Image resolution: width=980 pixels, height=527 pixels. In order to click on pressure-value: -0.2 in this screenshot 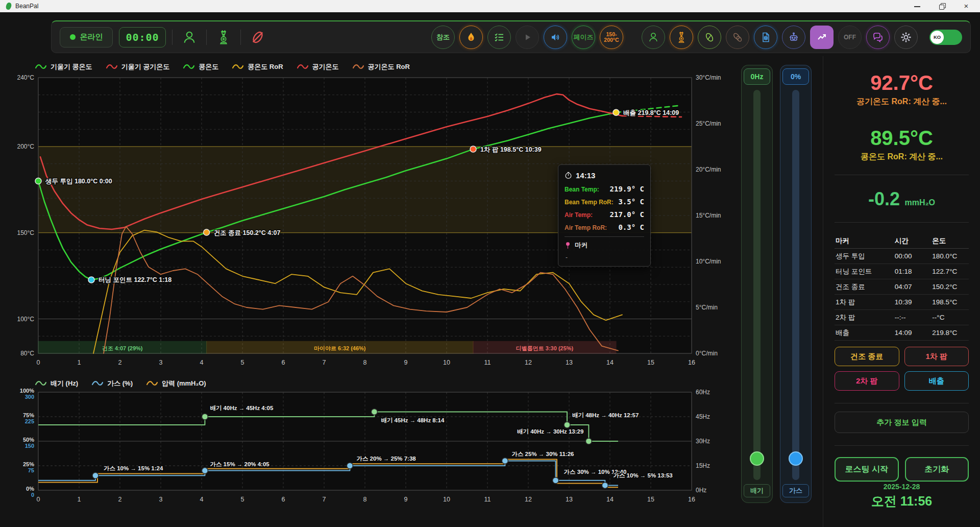, I will do `click(884, 199)`.